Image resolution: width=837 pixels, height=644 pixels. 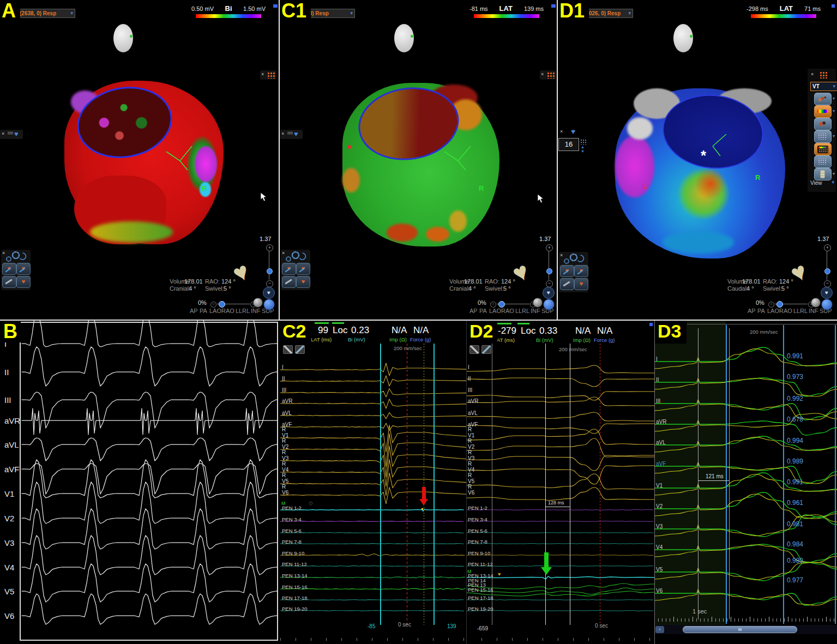 What do you see at coordinates (569, 145) in the screenshot?
I see `beat-number-spinbox: 16` at bounding box center [569, 145].